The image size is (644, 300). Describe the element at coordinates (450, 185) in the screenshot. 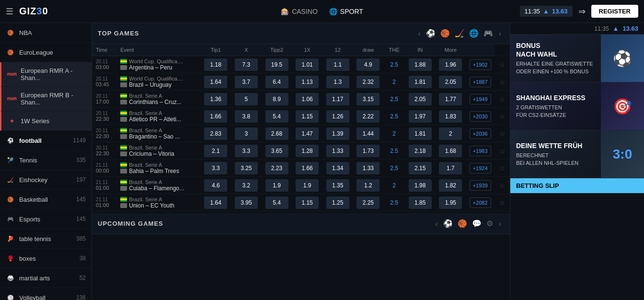

I see `bet-in-btn: 1.82` at that location.